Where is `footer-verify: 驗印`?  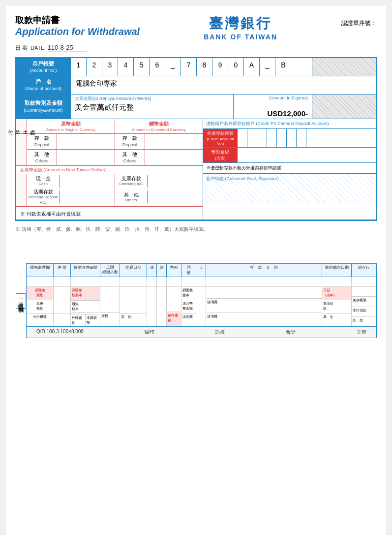
footer-verify: 驗印 is located at coordinates (150, 332).